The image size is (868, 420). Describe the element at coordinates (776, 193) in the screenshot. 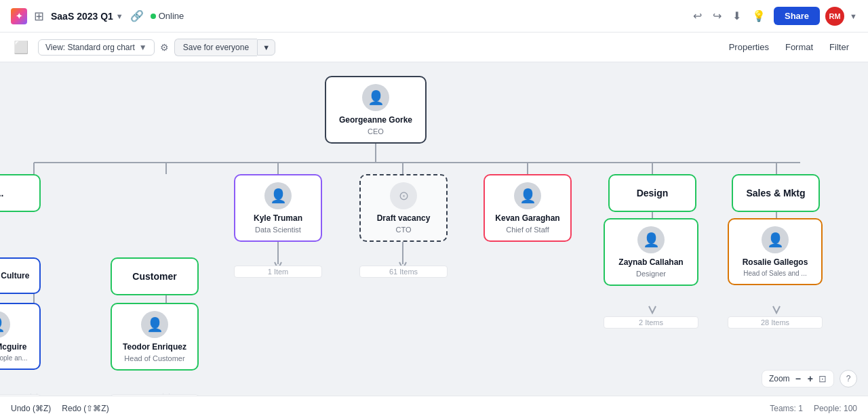

I see `sales-mktg-label: Sales & Mktg` at that location.